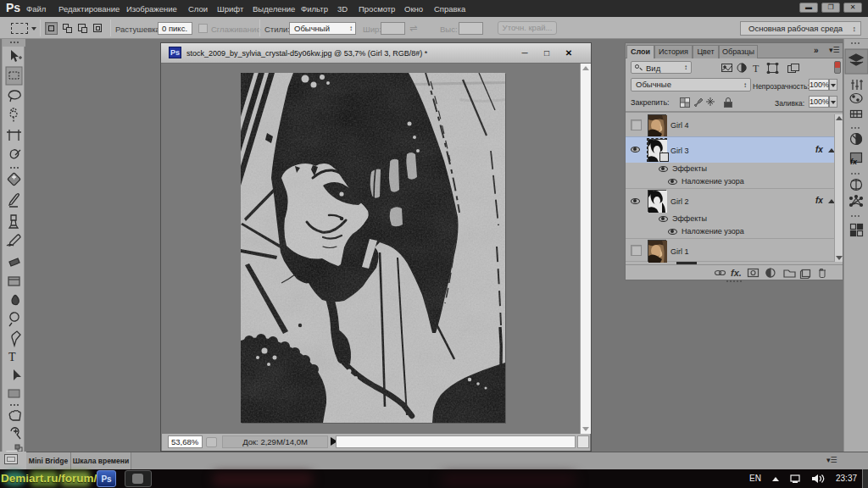 The height and width of the screenshot is (488, 868). What do you see at coordinates (736, 273) in the screenshot?
I see `svg-text: fx.` at bounding box center [736, 273].